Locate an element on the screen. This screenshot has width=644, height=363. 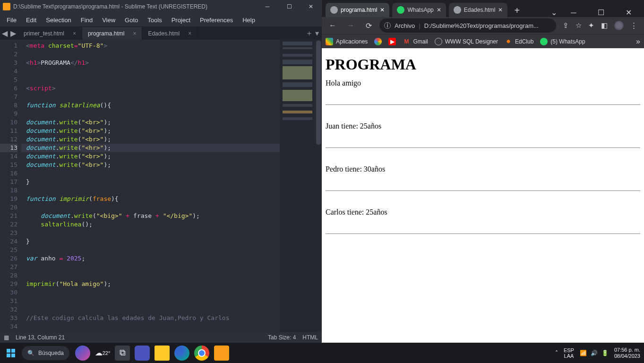
taskbar-chrome-icon is located at coordinates (202, 353).